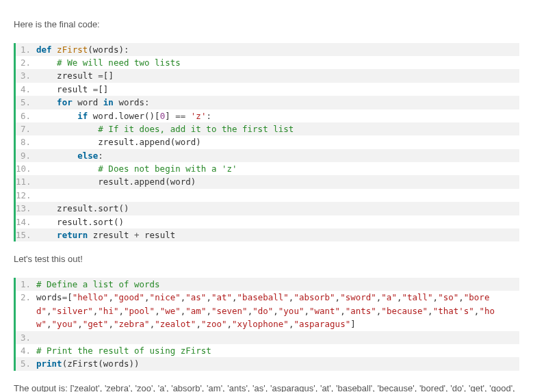 The image size is (533, 392). Describe the element at coordinates (267, 260) in the screenshot. I see `test-text: Let's test this out!` at that location.